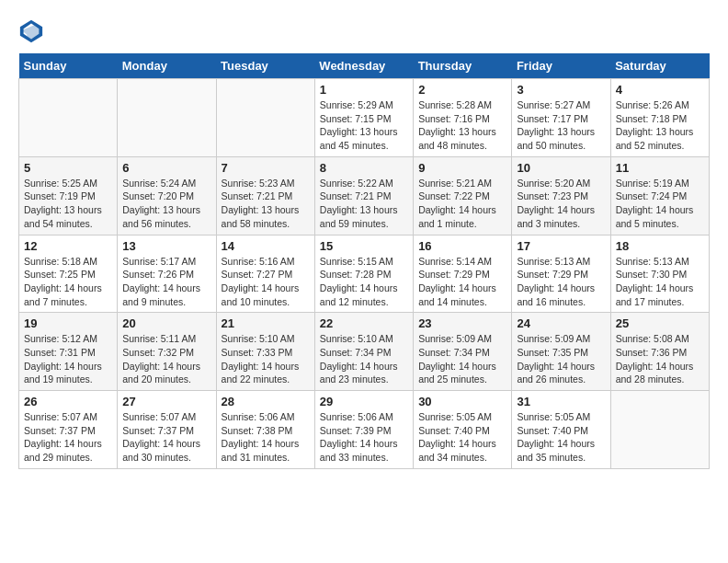 This screenshot has height=563, width=728. What do you see at coordinates (364, 431) in the screenshot?
I see `calendar-week-5: 26Sunrise: 5:07 AMSunset: 7:37 PMDayligh…` at bounding box center [364, 431].